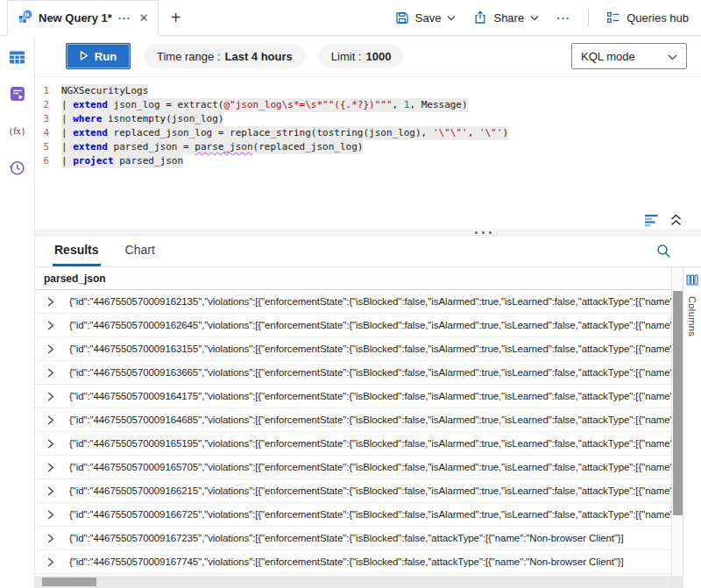  Describe the element at coordinates (673, 56) in the screenshot. I see `kql-mode-chevron-down-icon` at that location.